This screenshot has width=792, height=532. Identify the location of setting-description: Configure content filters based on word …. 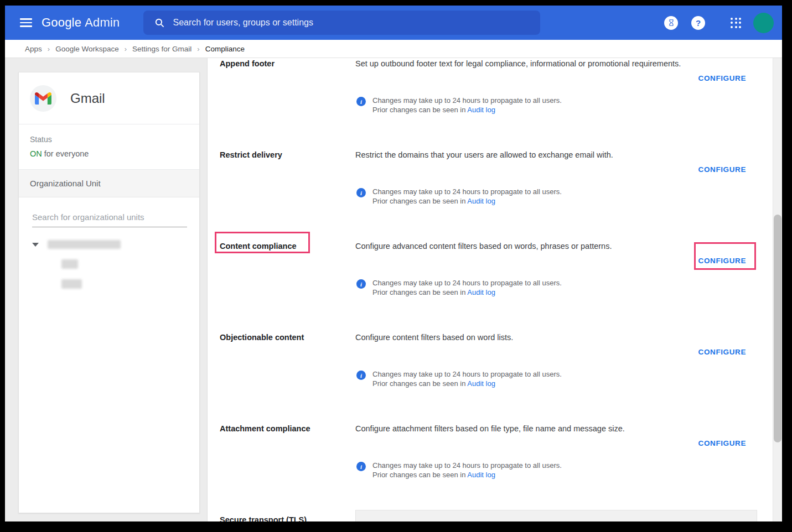
(551, 337).